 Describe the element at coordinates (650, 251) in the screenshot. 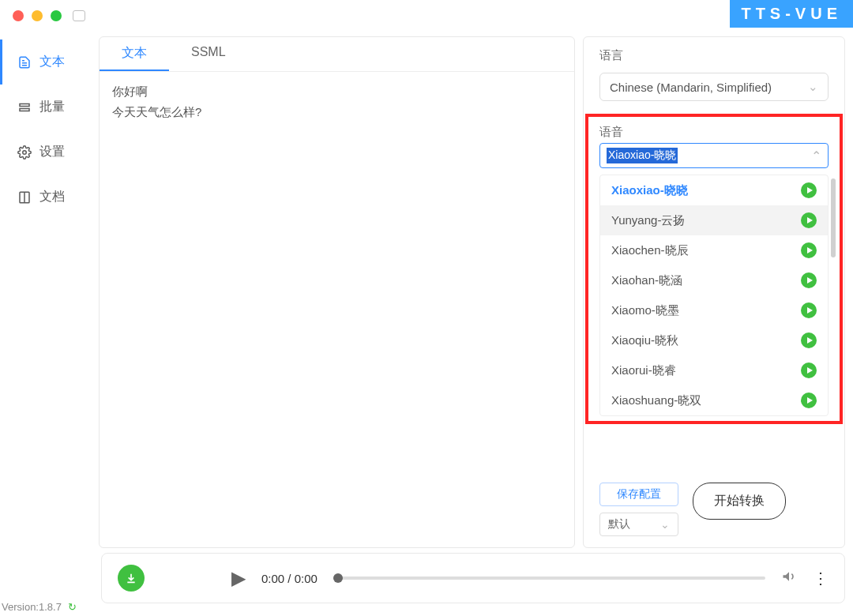

I see `voice-option-label: Xiaochen-晓辰` at that location.